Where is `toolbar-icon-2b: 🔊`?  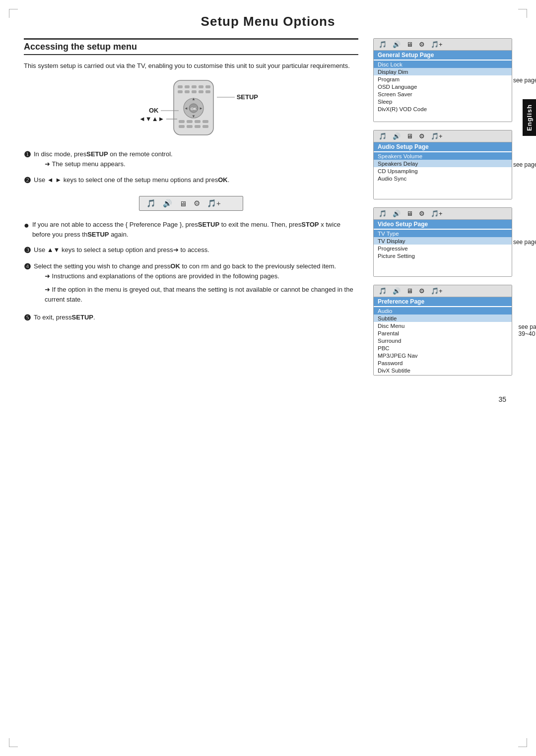 toolbar-icon-2b: 🔊 is located at coordinates (397, 136).